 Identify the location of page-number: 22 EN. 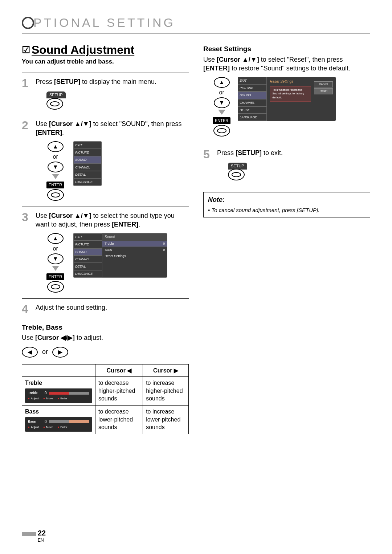
(34, 536).